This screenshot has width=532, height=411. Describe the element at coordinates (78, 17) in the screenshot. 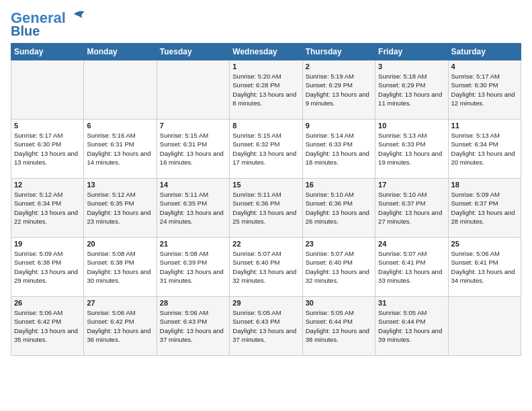

I see `logo-bird-icon` at that location.